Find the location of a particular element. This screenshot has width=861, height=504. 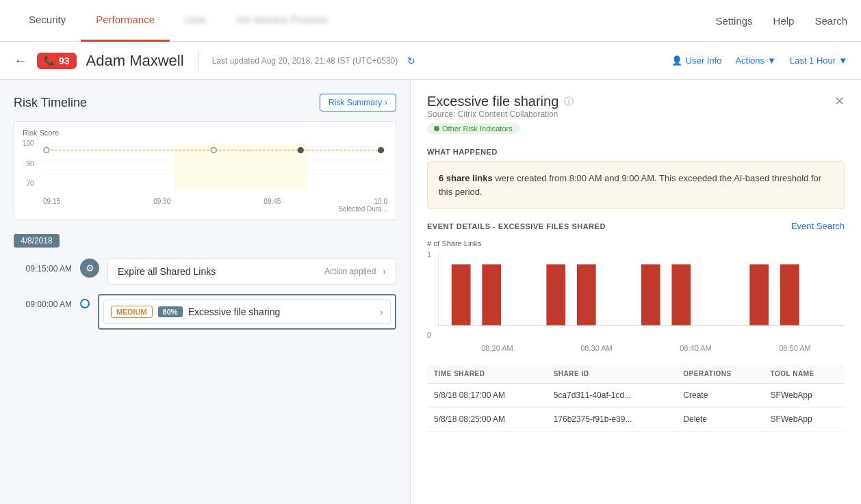

search-nav-item: Search is located at coordinates (831, 21).